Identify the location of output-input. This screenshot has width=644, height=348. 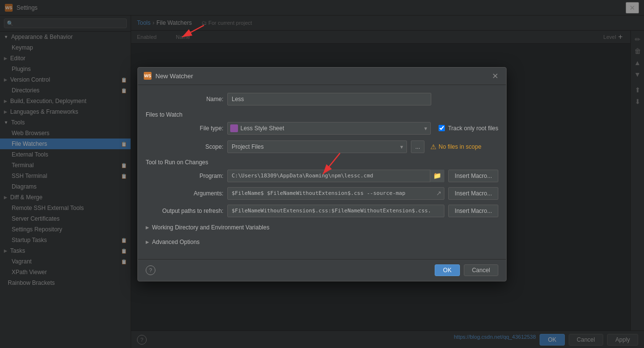
(336, 211).